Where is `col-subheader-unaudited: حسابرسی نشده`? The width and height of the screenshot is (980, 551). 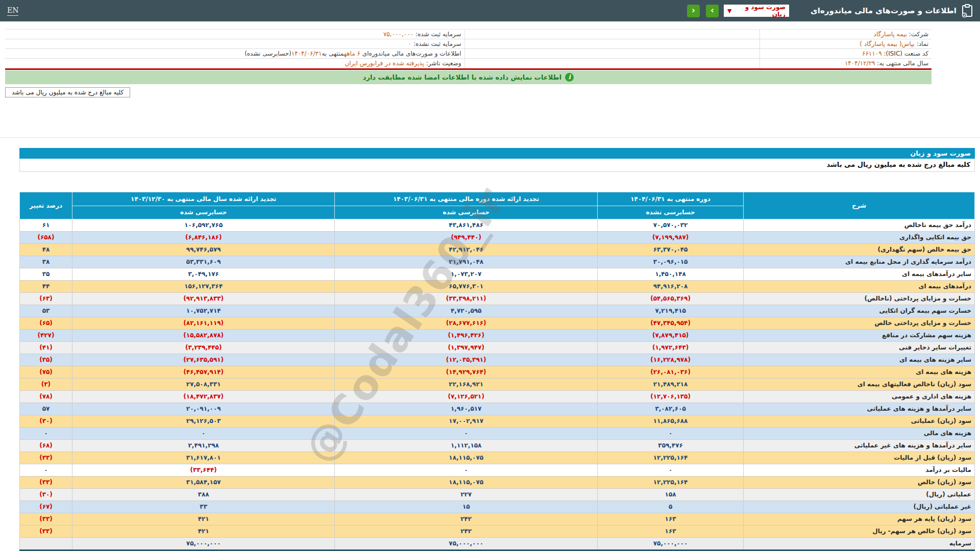 col-subheader-unaudited: حسابرسی نشده is located at coordinates (670, 212).